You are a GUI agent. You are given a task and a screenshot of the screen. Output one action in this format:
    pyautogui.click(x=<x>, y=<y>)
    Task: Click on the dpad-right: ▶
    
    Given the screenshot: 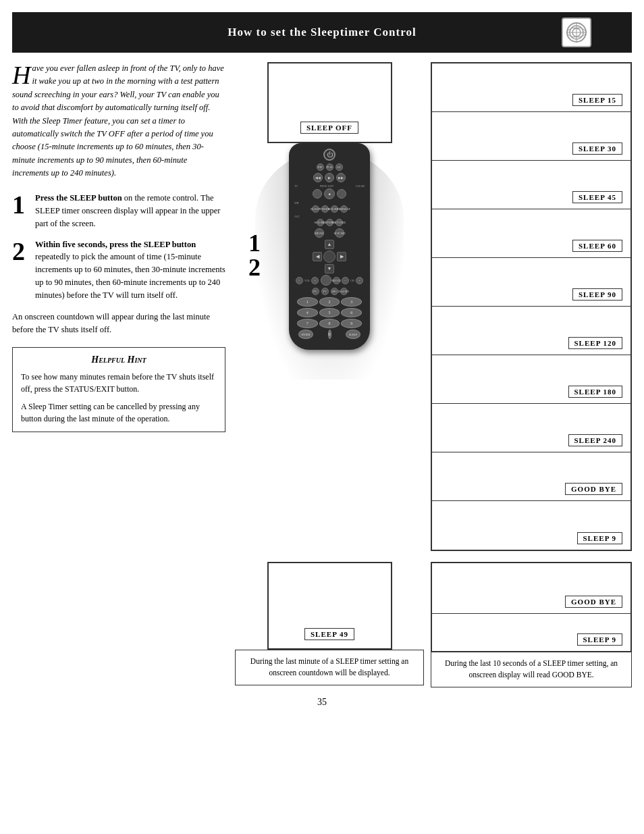 What is the action you would take?
    pyautogui.click(x=342, y=257)
    